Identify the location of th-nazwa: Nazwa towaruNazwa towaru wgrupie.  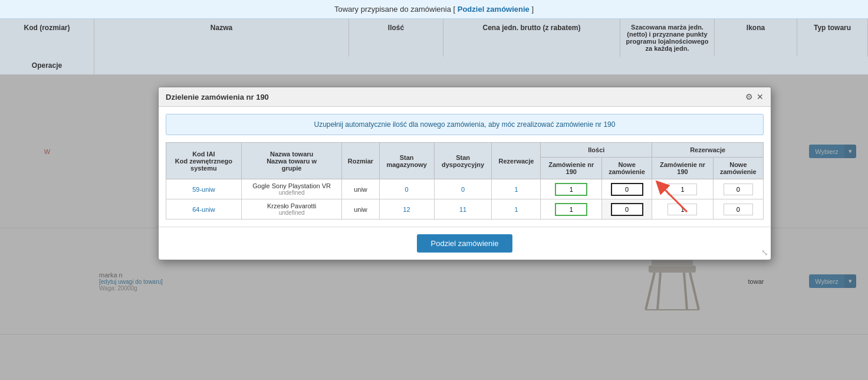
(291, 161).